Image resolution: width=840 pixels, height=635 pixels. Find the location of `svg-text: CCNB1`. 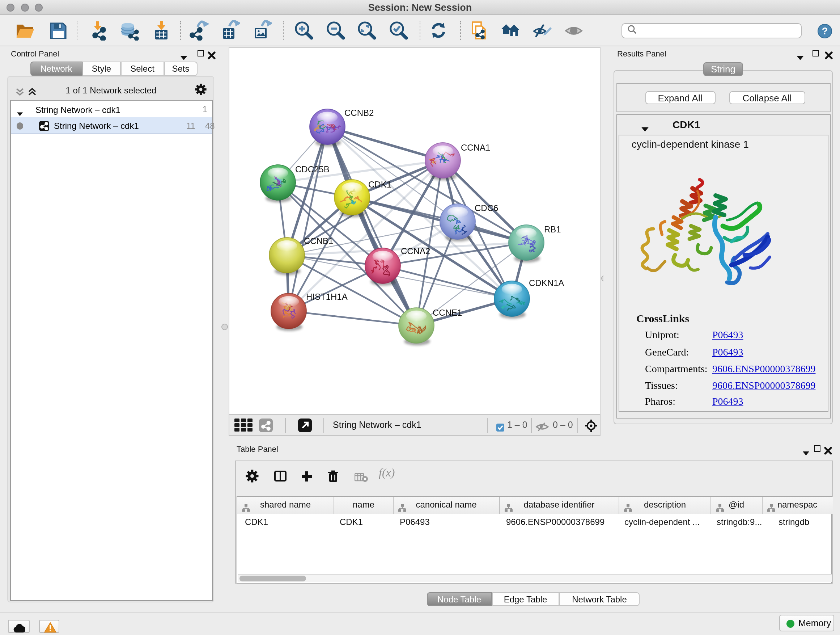

svg-text: CCNB1 is located at coordinates (318, 241).